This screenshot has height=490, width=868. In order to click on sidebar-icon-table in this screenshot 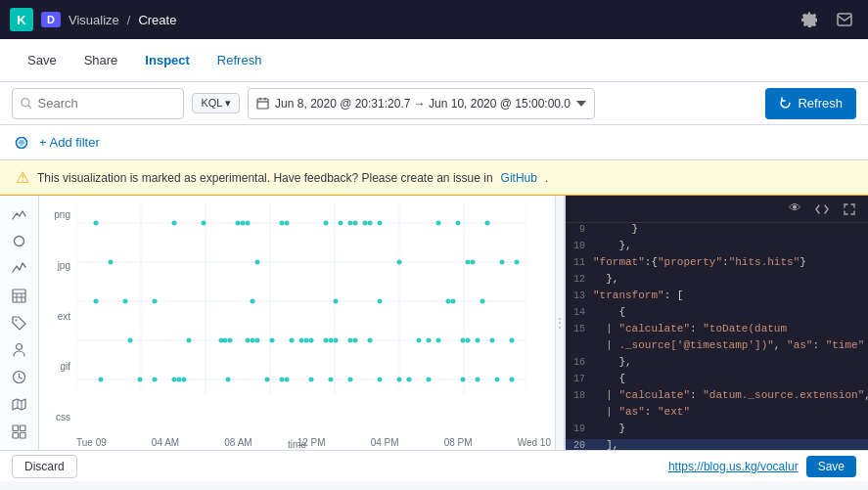, I will do `click(20, 295)`.